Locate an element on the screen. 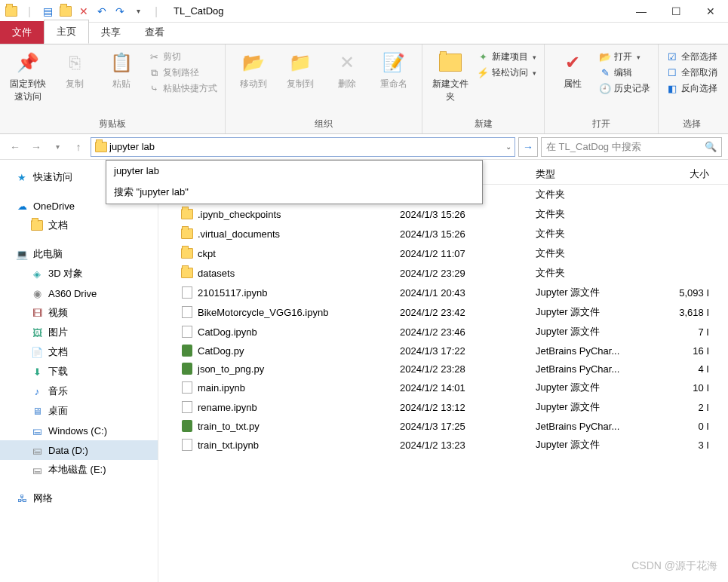  file-type: 文件夹 is located at coordinates (600, 273).